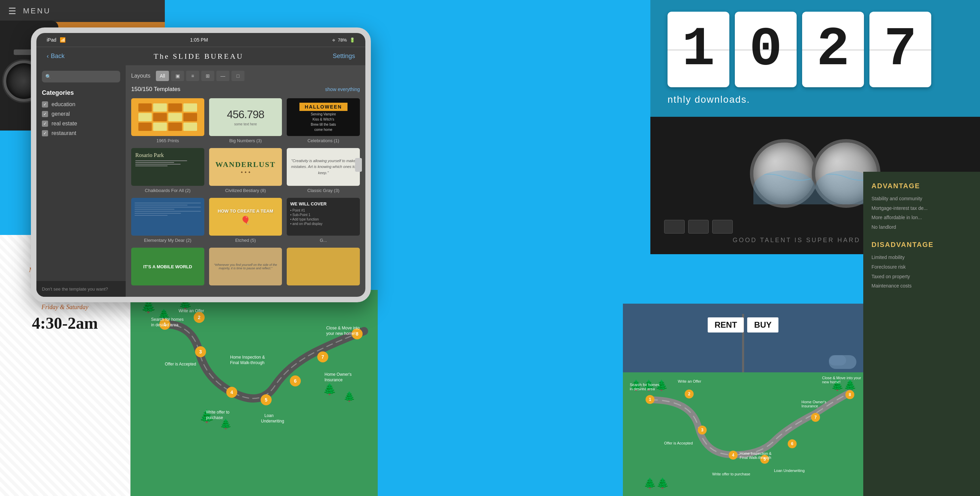 The width and height of the screenshot is (980, 496). I want to click on ipad-model: iPad, so click(52, 40).